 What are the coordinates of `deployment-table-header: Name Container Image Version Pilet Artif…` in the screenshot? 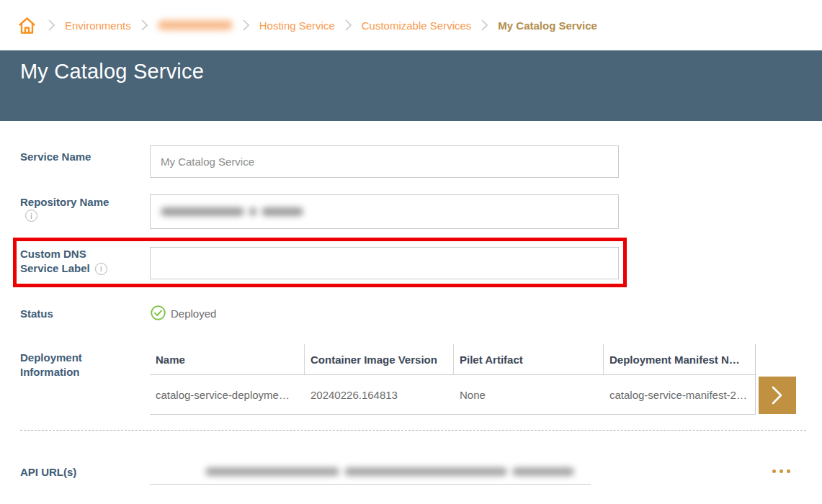 It's located at (452, 360).